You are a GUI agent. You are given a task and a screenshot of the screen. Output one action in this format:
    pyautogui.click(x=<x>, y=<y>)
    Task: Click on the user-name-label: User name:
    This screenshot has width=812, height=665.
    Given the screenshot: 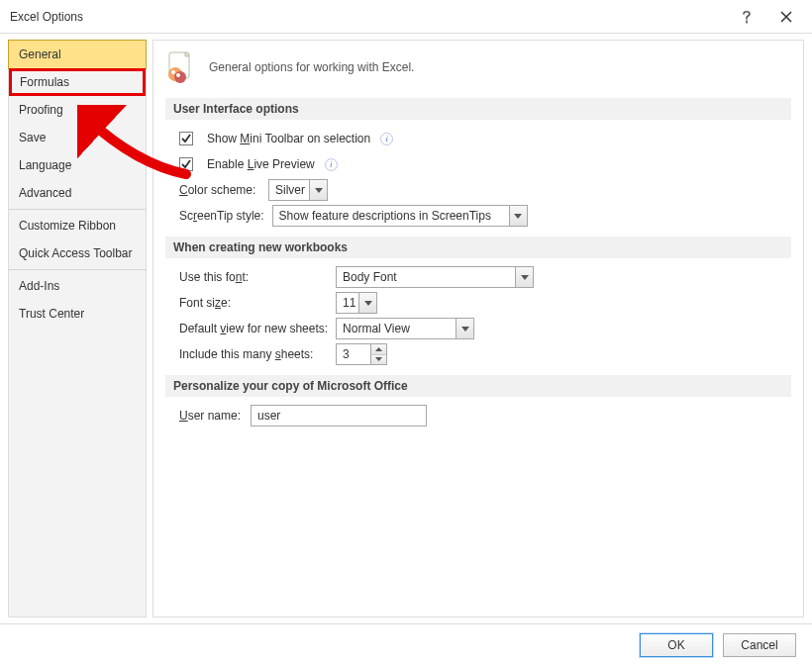 What is the action you would take?
    pyautogui.click(x=211, y=416)
    